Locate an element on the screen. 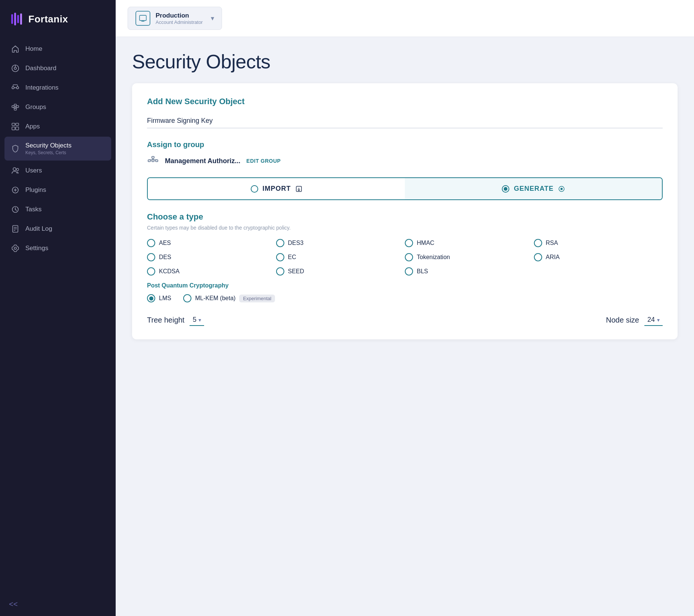  type-option-hmac: HMAC is located at coordinates (469, 243).